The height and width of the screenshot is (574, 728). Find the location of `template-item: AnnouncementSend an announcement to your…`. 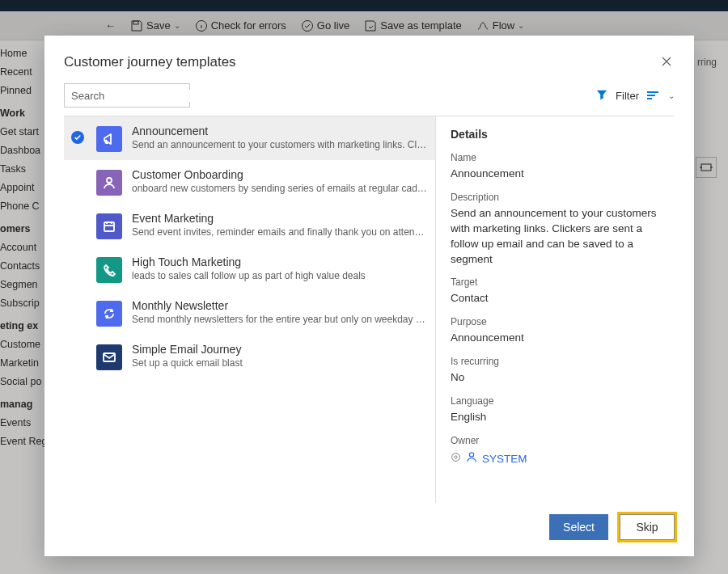

template-item: AnnouncementSend an announcement to your… is located at coordinates (249, 138).